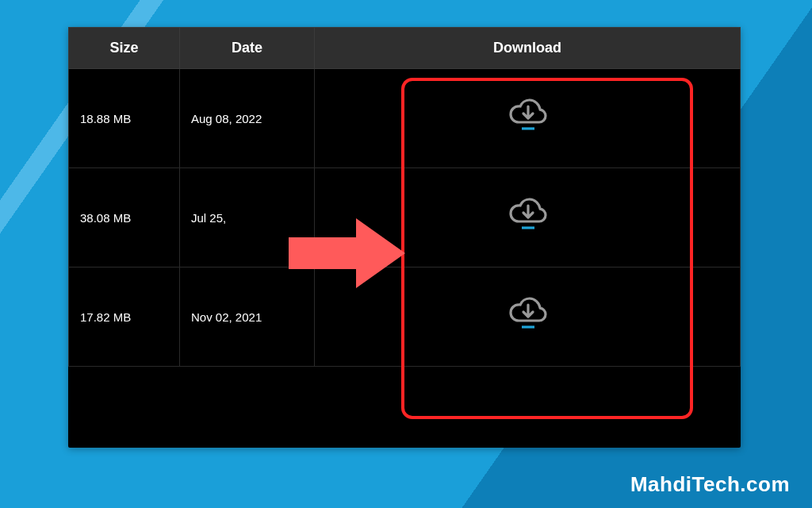  I want to click on header-date: Date, so click(247, 48).